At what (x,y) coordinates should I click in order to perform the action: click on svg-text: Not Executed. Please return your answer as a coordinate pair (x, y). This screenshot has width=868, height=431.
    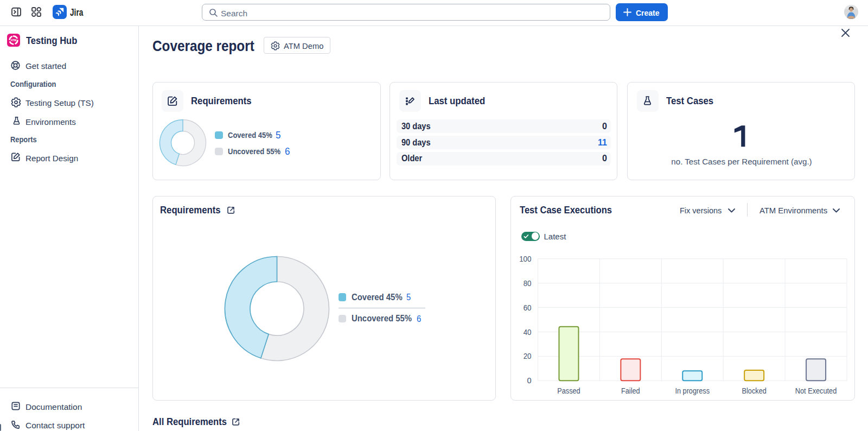
    Looking at the image, I should click on (816, 391).